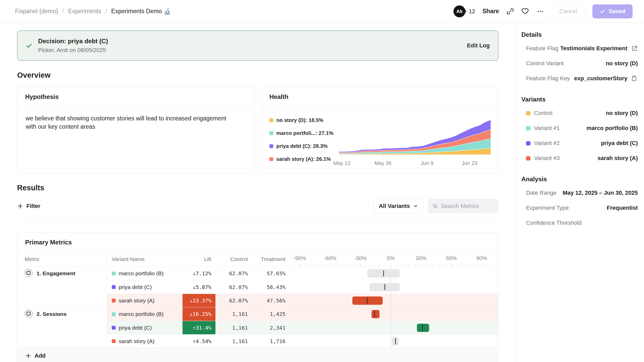  Describe the element at coordinates (451, 258) in the screenshot. I see `axis-tick-label: 60%` at that location.